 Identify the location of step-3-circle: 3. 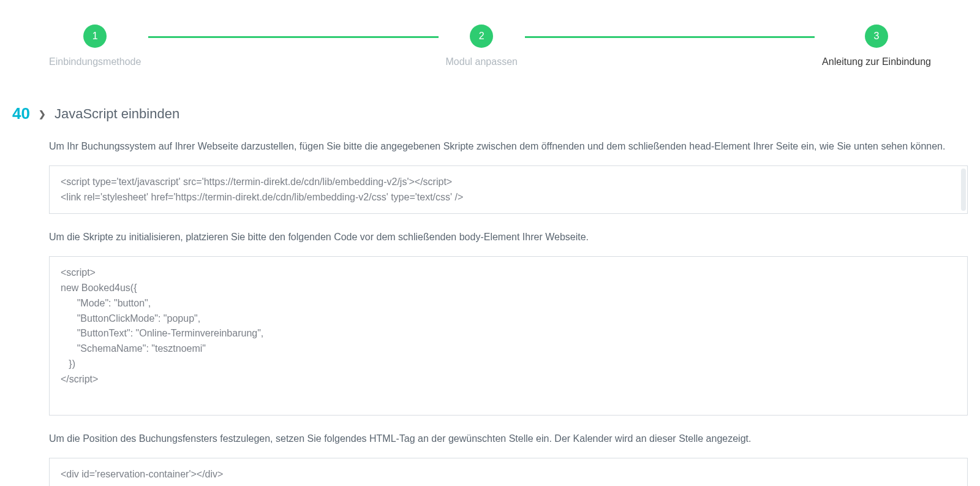
(876, 36).